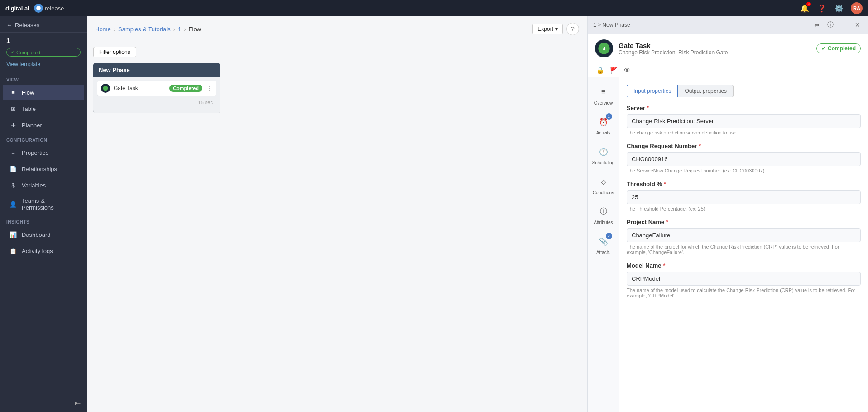  Describe the element at coordinates (604, 48) in the screenshot. I see `svg-text: d` at that location.